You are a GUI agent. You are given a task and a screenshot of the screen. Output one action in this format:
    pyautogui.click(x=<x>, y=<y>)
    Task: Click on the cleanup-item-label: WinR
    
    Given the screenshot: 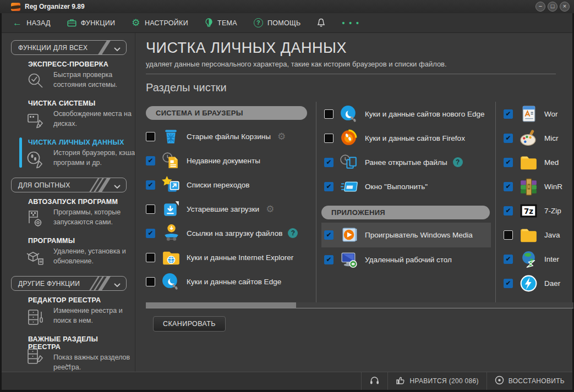 What is the action you would take?
    pyautogui.click(x=554, y=187)
    